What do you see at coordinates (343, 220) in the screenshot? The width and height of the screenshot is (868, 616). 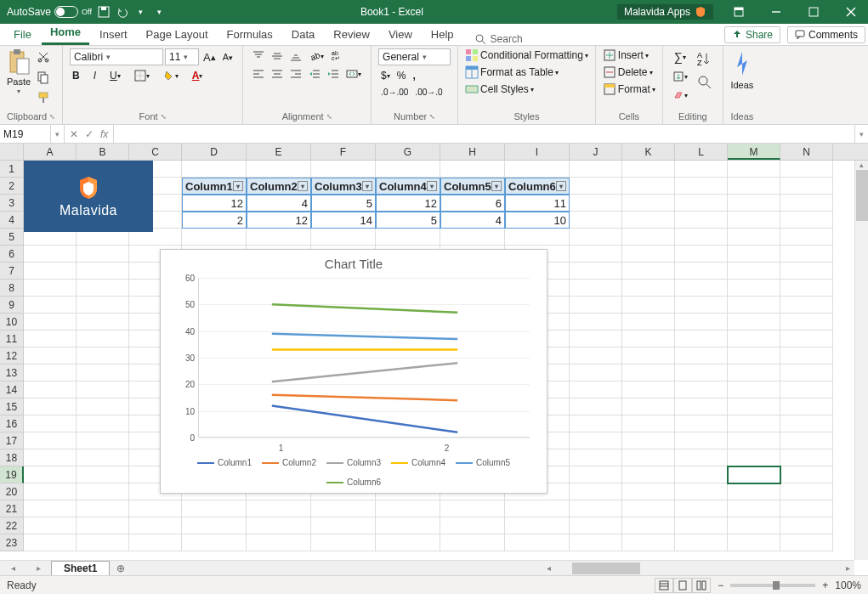 I see `table-cell: 14` at bounding box center [343, 220].